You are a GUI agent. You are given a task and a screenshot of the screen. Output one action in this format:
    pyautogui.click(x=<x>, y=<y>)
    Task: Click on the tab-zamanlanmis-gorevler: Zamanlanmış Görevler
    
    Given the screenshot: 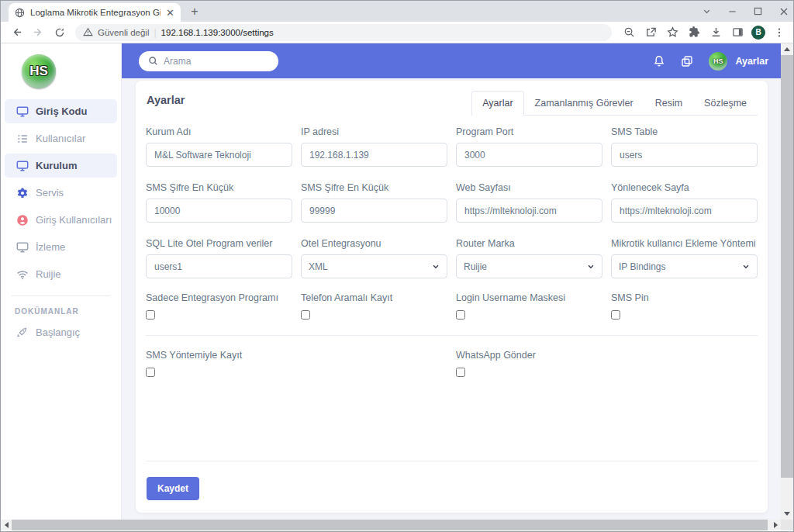 What is the action you would take?
    pyautogui.click(x=585, y=102)
    